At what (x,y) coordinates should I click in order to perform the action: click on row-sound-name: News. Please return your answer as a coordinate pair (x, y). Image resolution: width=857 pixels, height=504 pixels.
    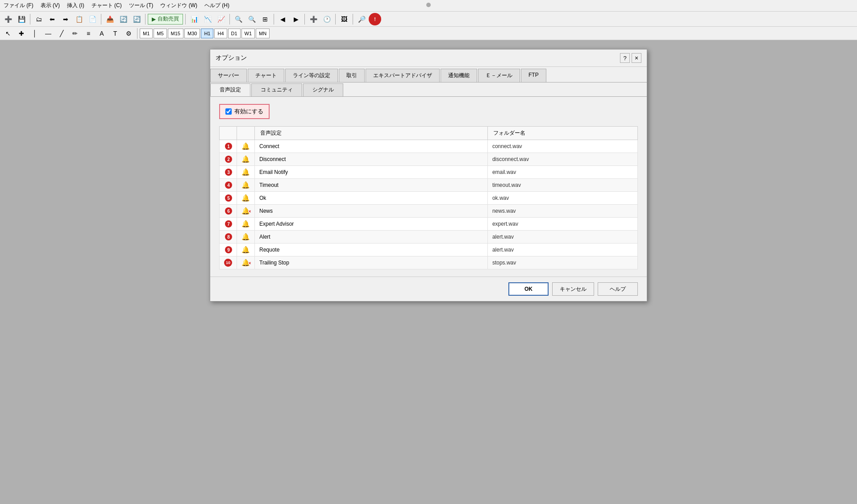
    Looking at the image, I should click on (371, 211).